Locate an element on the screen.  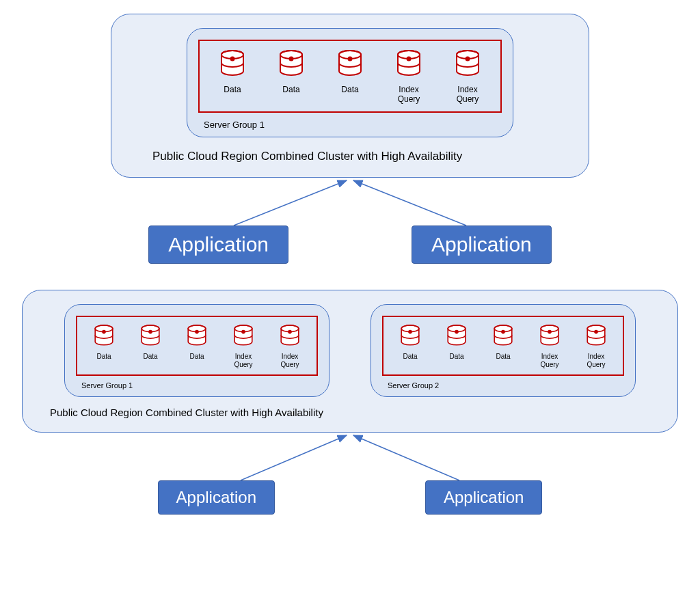
server-group-label: Server Group 2 is located at coordinates (413, 385).